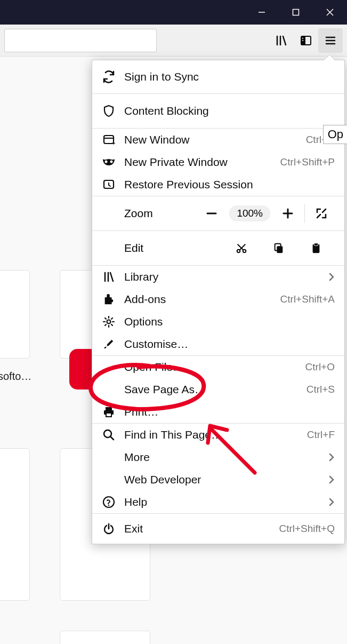 Image resolution: width=347 pixels, height=644 pixels. I want to click on menu-shortcut: Ctrl+O, so click(320, 367).